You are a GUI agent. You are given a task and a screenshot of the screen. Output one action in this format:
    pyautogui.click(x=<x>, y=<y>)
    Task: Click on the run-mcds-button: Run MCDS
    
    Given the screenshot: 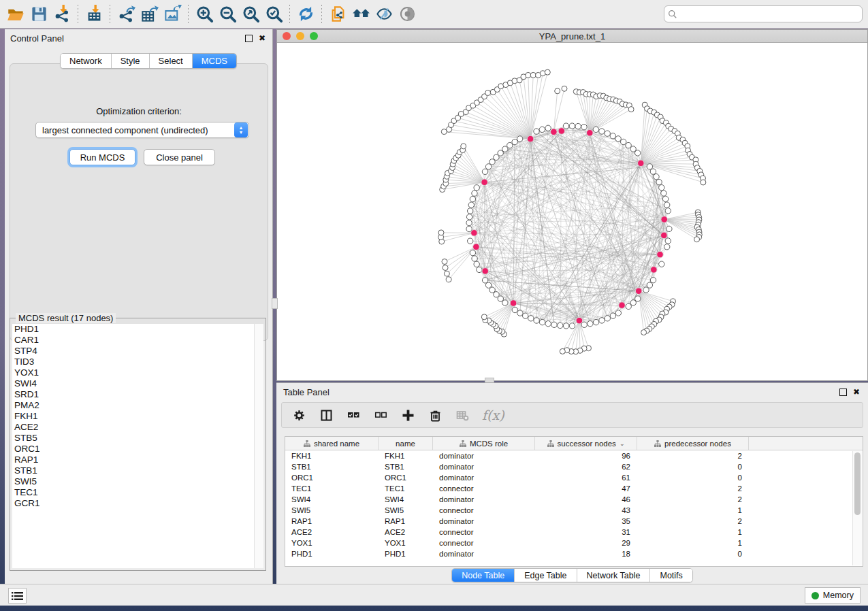 What is the action you would take?
    pyautogui.click(x=102, y=157)
    